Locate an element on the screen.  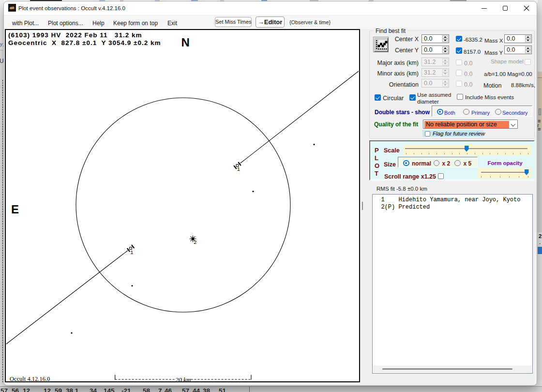
chevron-down-icon is located at coordinates (513, 124).